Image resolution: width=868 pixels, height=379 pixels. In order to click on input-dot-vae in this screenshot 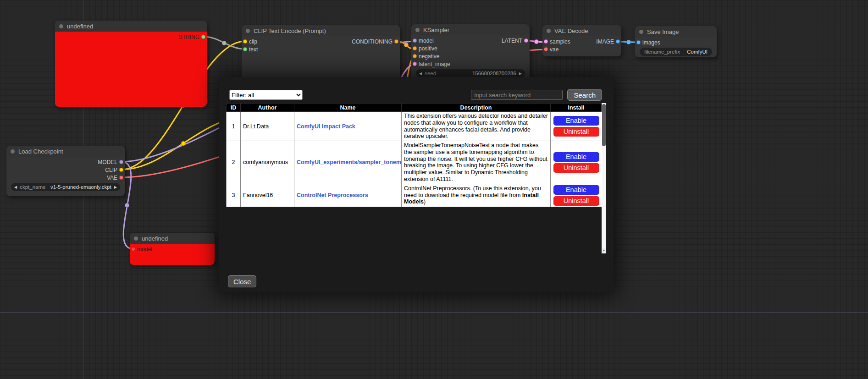, I will do `click(546, 49)`.